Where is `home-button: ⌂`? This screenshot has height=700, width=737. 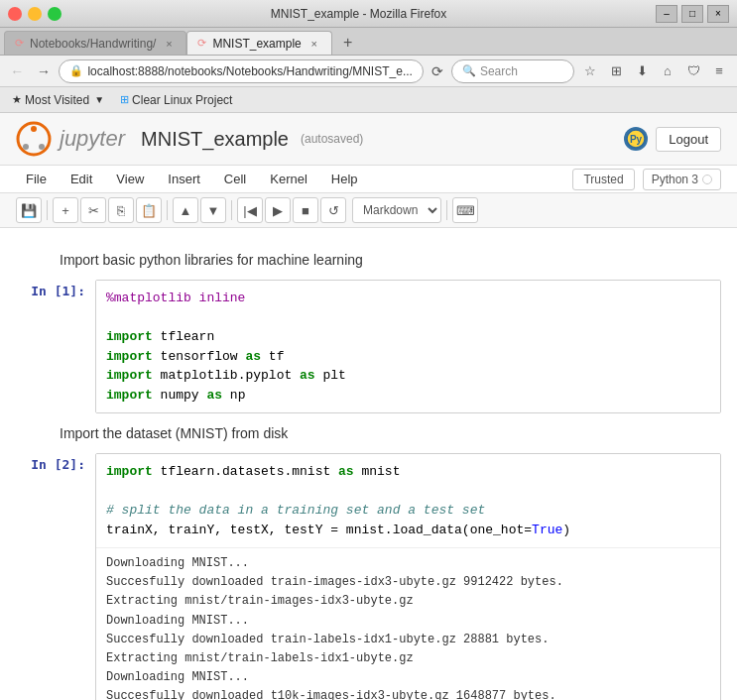 home-button: ⌂ is located at coordinates (668, 71).